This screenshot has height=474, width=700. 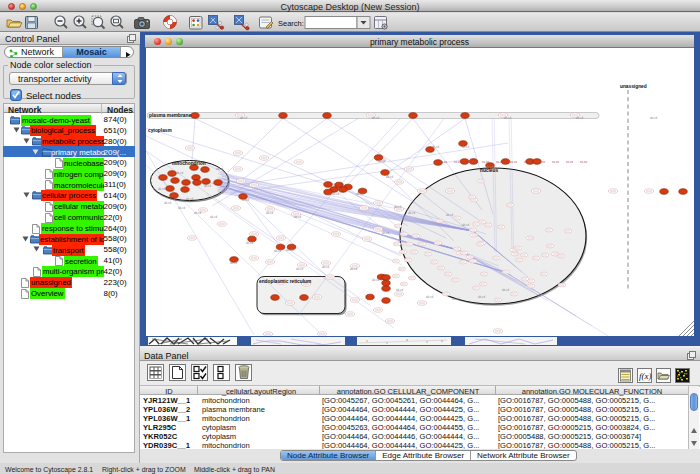 What do you see at coordinates (291, 24) in the screenshot?
I see `svg-text: Search:` at bounding box center [291, 24].